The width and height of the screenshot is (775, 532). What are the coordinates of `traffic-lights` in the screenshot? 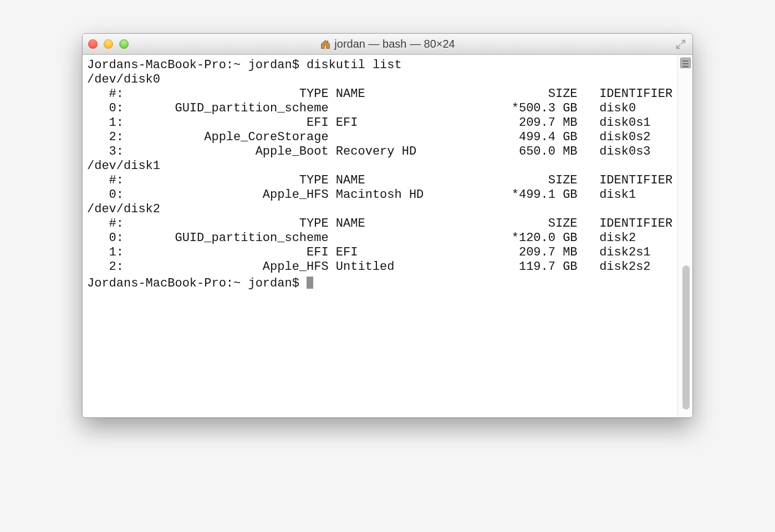 It's located at (109, 44).